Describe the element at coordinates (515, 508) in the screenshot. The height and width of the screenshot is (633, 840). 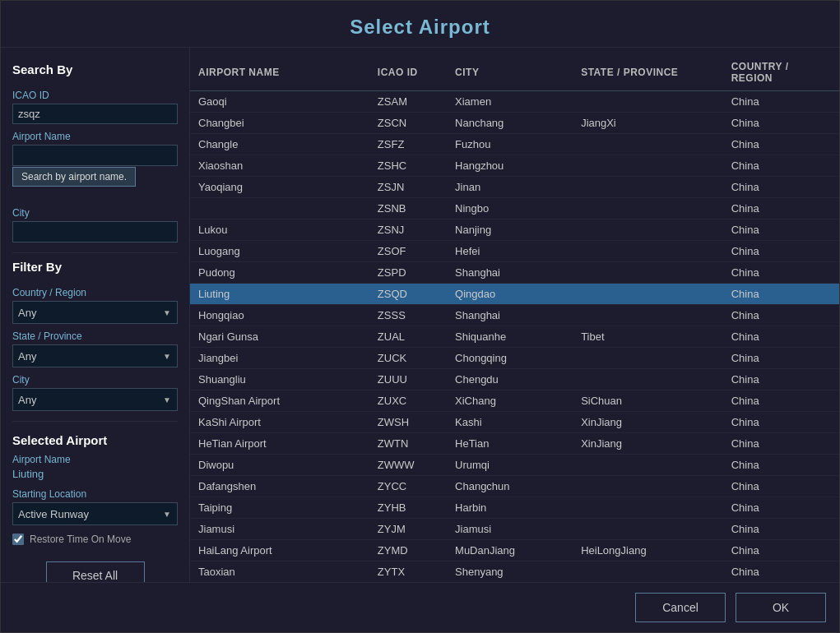
I see `table-row: TaipingZYHBHarbinChina` at that location.